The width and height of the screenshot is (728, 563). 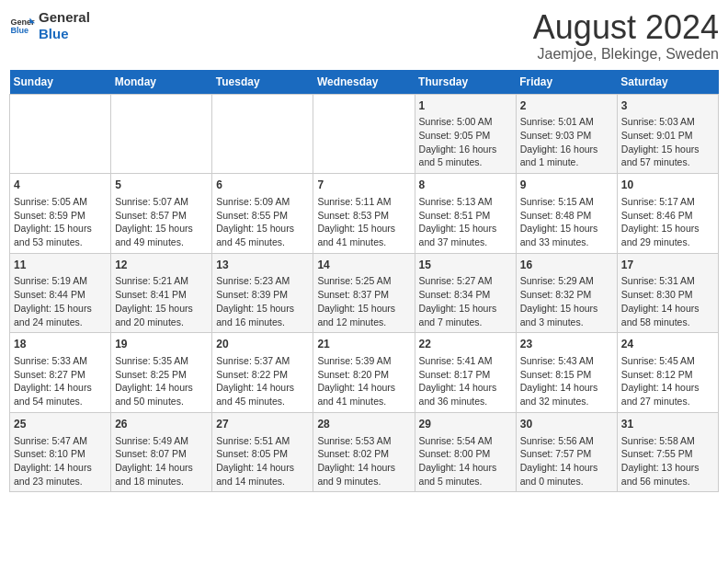 What do you see at coordinates (61, 453) in the screenshot?
I see `calendar-cell: 25Sunrise: 5:47 AM Sunset: 8:10 PM Dayli…` at bounding box center [61, 453].